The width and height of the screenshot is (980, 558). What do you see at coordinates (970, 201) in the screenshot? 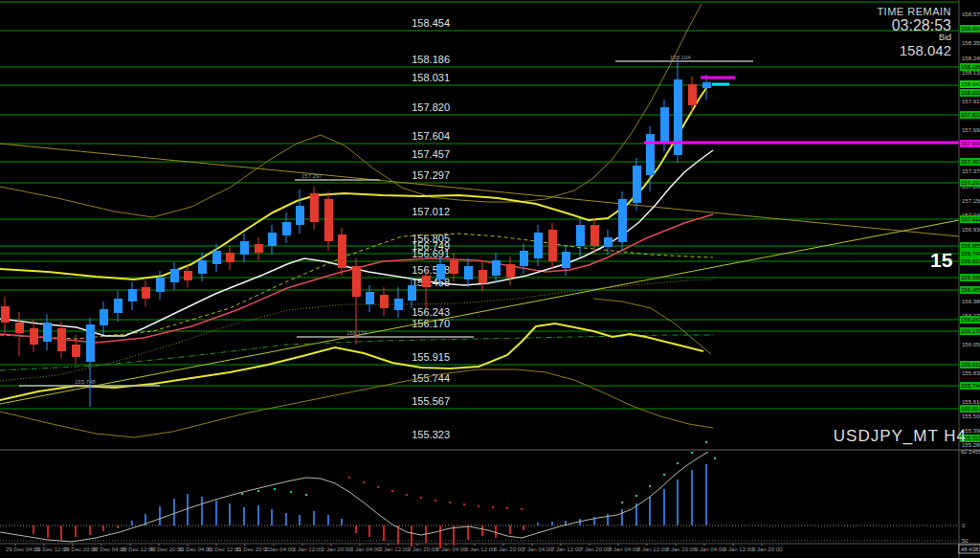
I see `scale-label: 157.150` at bounding box center [970, 201].